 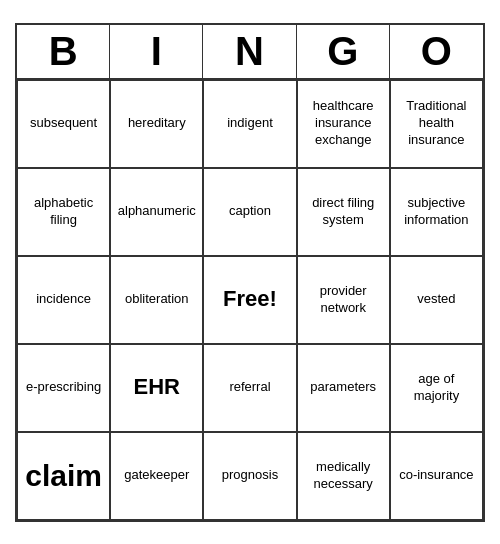 What do you see at coordinates (344, 124) in the screenshot?
I see `bingo-cell: healthcare insurance exchange` at bounding box center [344, 124].